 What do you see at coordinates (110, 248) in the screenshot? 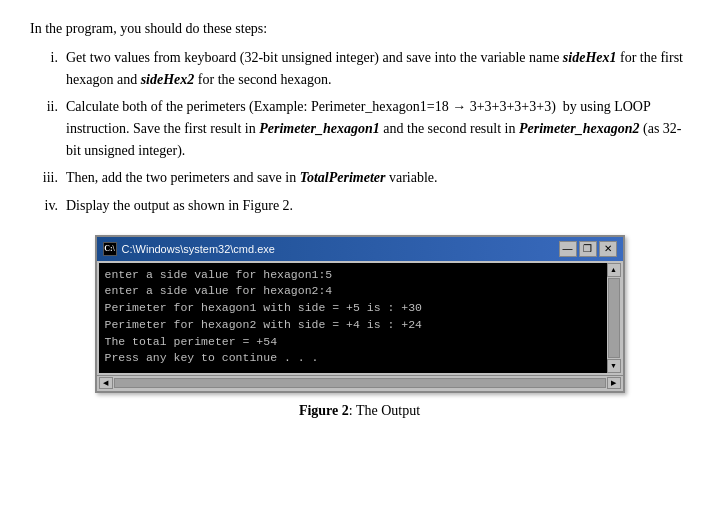
I see `cmd-icon-text: C:\` at bounding box center [110, 248].